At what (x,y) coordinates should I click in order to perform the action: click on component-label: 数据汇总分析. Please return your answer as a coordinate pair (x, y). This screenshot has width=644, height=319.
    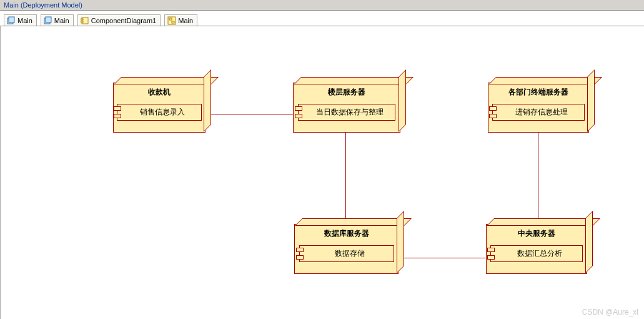
    Looking at the image, I should click on (540, 253).